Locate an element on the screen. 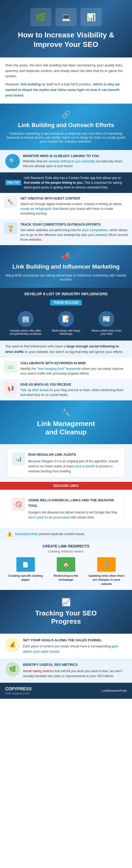 Image resolution: width=132 pixels, height=868 pixels. copypress-url: www.copypress.com is located at coordinates (19, 693).